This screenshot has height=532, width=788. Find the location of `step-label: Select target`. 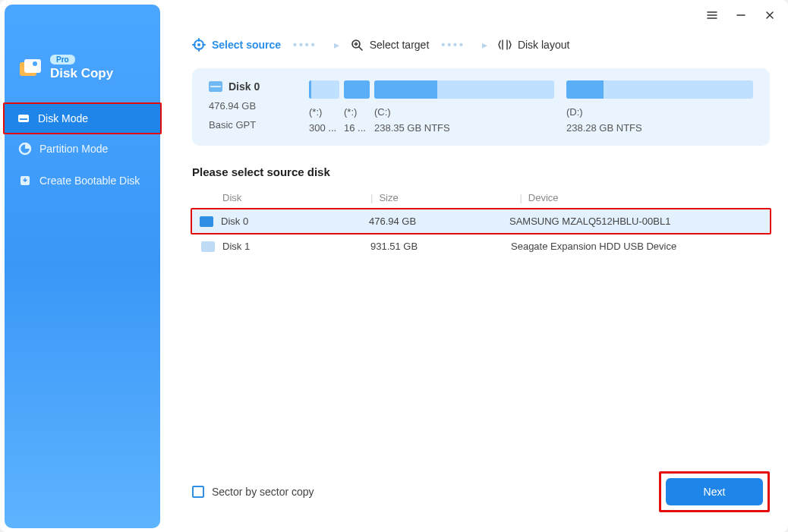

step-label: Select target is located at coordinates (399, 45).